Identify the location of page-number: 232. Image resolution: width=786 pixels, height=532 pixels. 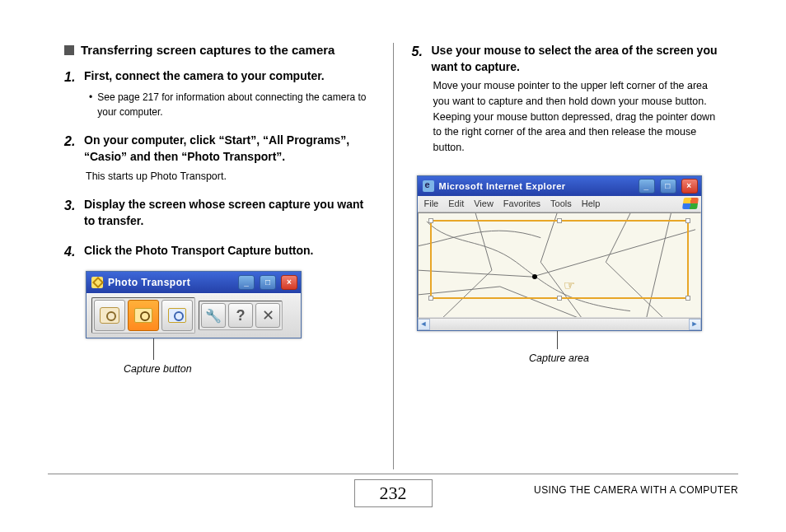
(394, 493).